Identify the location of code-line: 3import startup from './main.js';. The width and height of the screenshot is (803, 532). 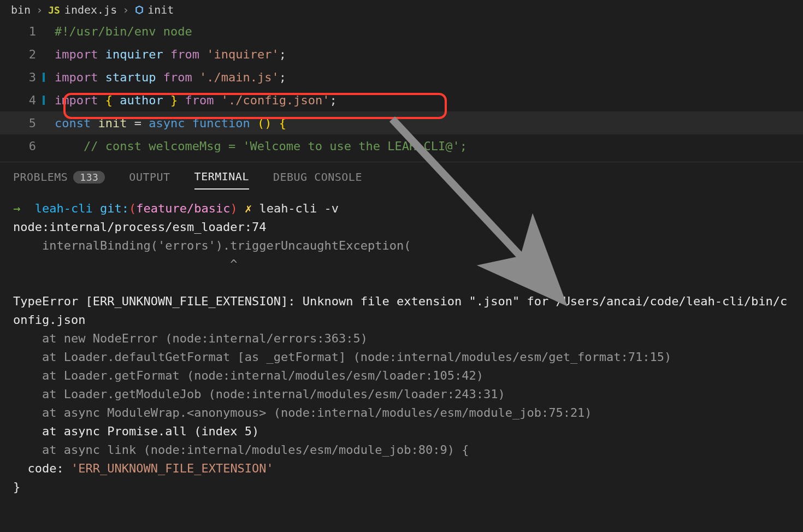
(402, 77).